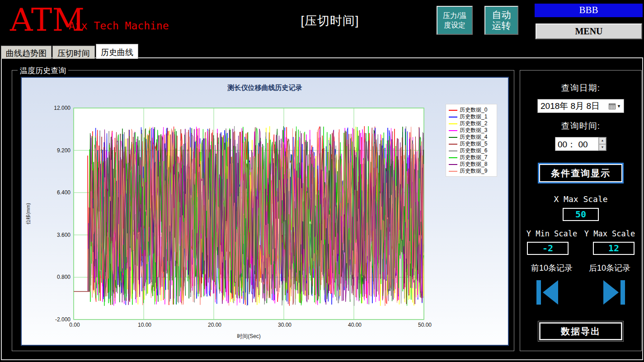 This screenshot has width=644, height=362. Describe the element at coordinates (425, 325) in the screenshot. I see `svg-text: 50.00` at that location.